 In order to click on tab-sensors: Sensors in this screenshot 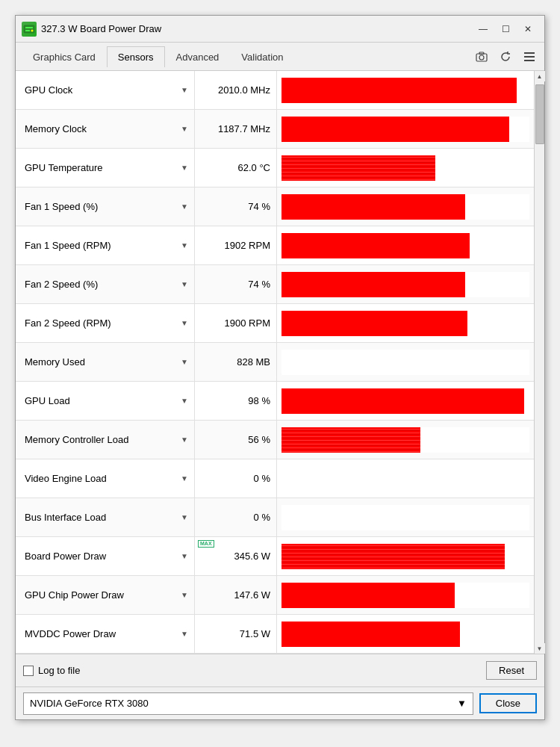, I will do `click(136, 57)`.